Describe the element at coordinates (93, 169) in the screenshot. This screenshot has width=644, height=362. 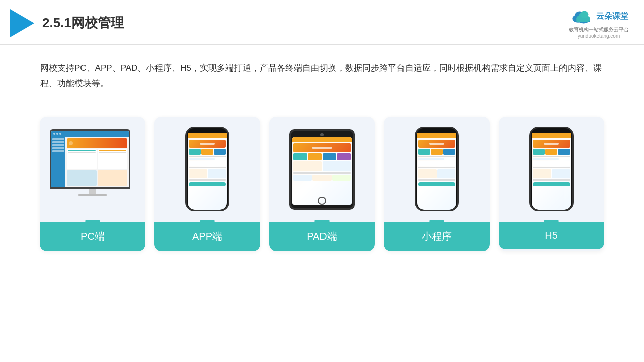
I see `pc-mockup` at that location.